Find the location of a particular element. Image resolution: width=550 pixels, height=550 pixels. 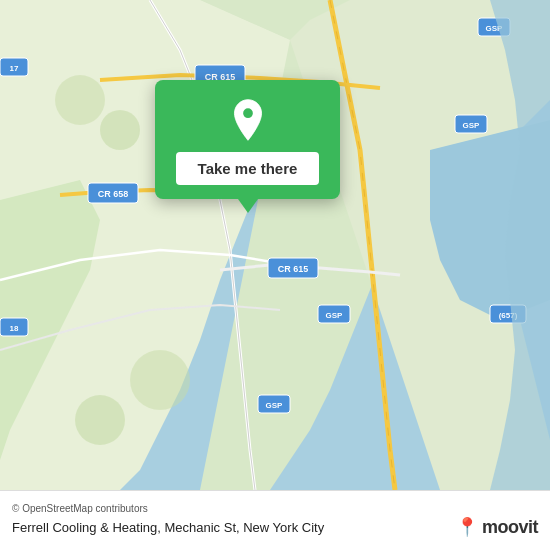

svg-text: 18 is located at coordinates (14, 328).